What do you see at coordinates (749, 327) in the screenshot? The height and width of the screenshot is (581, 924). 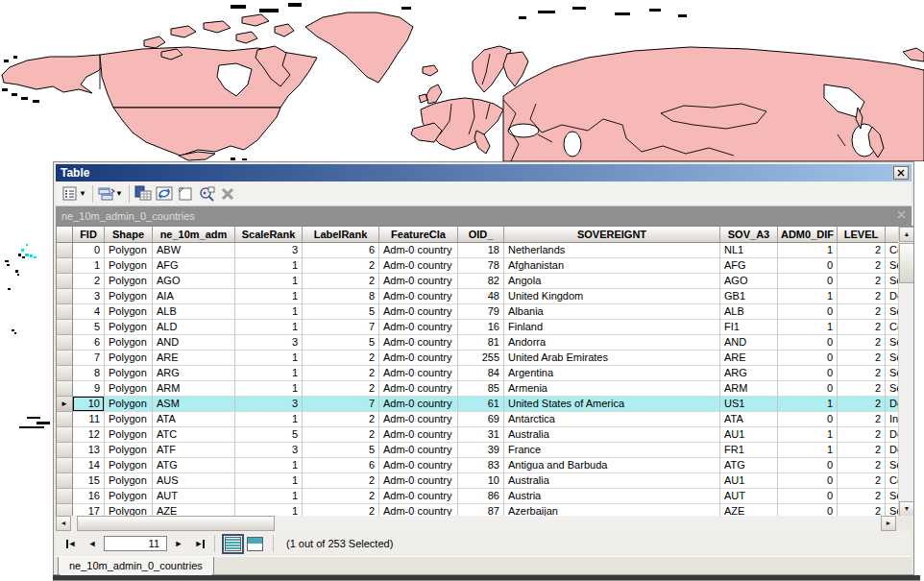 I see `cell: FI1` at bounding box center [749, 327].